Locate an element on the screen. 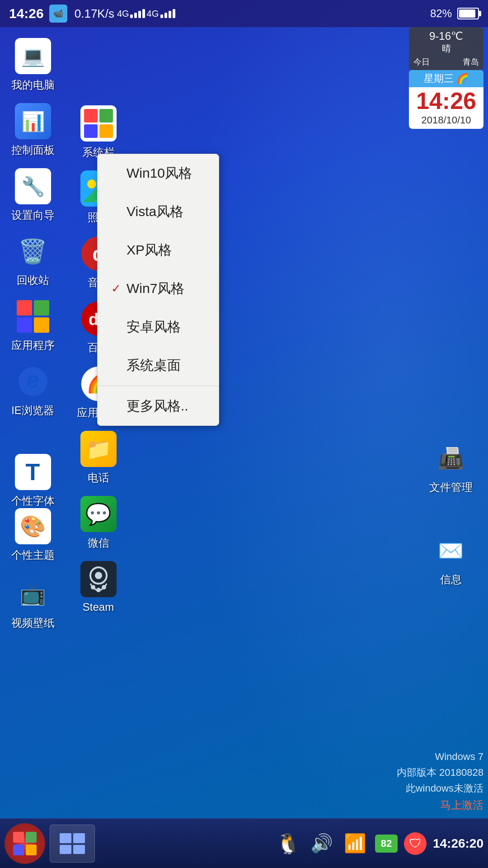  icon-ie-browser: e IE浏览器 is located at coordinates (33, 390).